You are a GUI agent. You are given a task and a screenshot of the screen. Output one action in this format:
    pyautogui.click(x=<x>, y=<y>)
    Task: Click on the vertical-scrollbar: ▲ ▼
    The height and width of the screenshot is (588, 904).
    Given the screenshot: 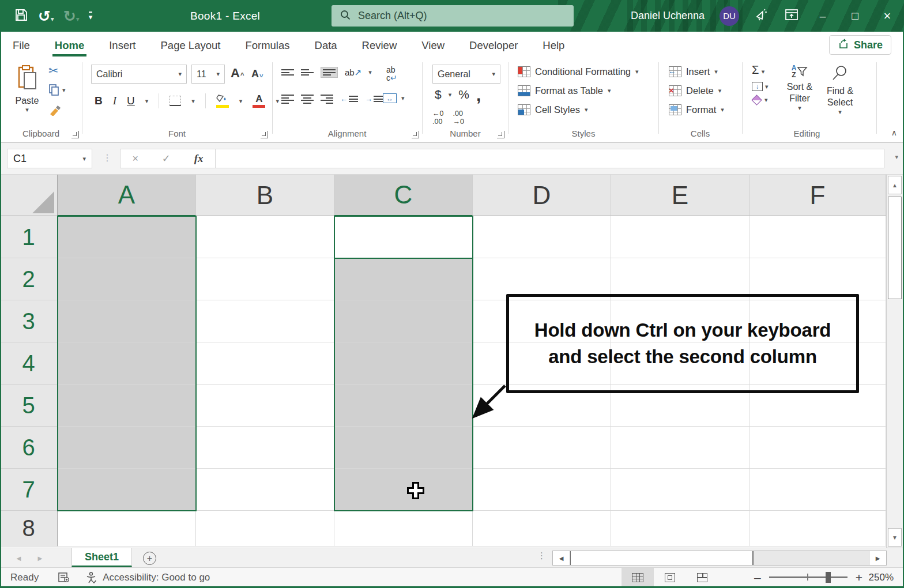 What is the action you would take?
    pyautogui.click(x=895, y=361)
    